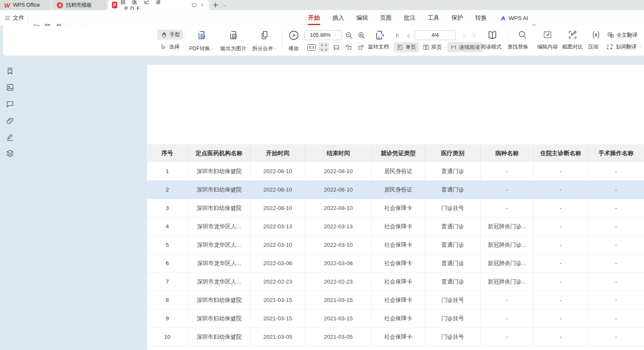 The width and height of the screenshot is (644, 350). What do you see at coordinates (426, 47) in the screenshot?
I see `double-page-icon` at bounding box center [426, 47].